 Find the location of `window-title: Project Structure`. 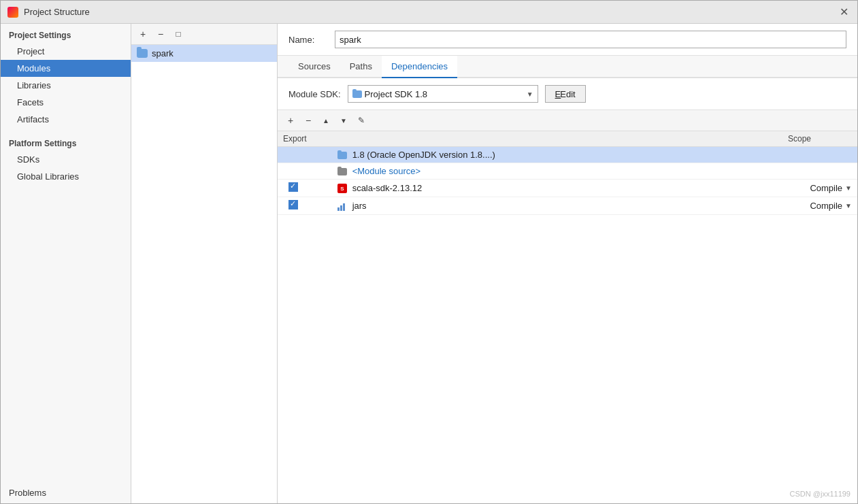

window-title: Project Structure is located at coordinates (427, 12).